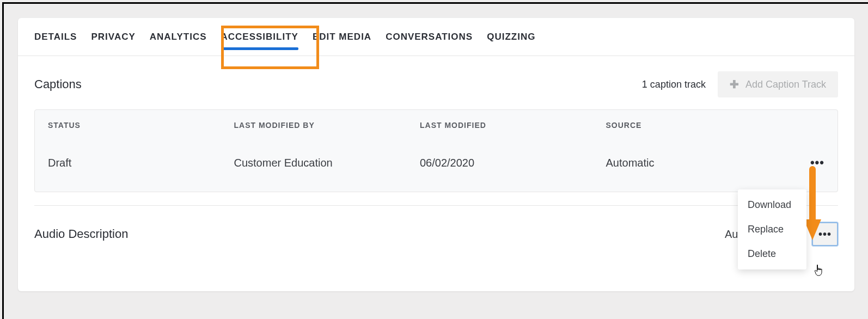  What do you see at coordinates (772, 254) in the screenshot?
I see `menu-delete: Delete` at bounding box center [772, 254].